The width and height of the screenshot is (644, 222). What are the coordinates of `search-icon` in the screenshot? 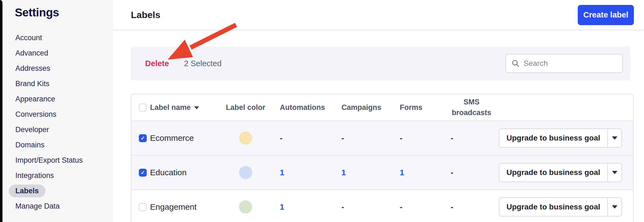 It's located at (516, 63).